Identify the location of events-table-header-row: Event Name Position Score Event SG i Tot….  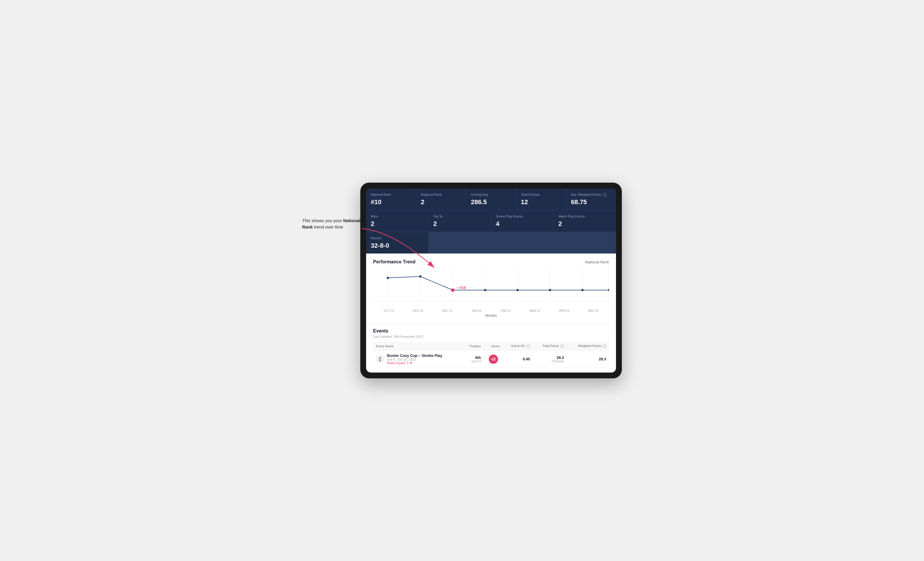
(491, 346).